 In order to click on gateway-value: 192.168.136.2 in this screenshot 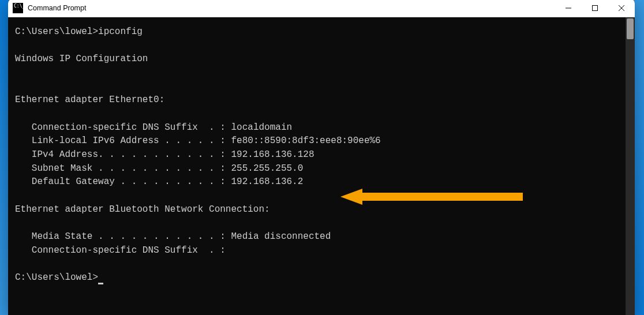, I will do `click(267, 182)`.